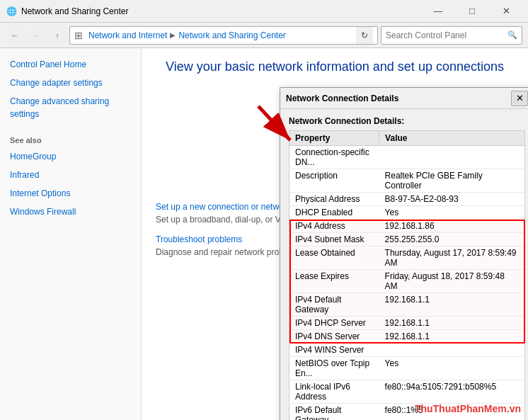 Image resolution: width=528 pixels, height=420 pixels. What do you see at coordinates (334, 368) in the screenshot?
I see `table-cell-property: NetBIOS over Tcpip En...` at bounding box center [334, 368].